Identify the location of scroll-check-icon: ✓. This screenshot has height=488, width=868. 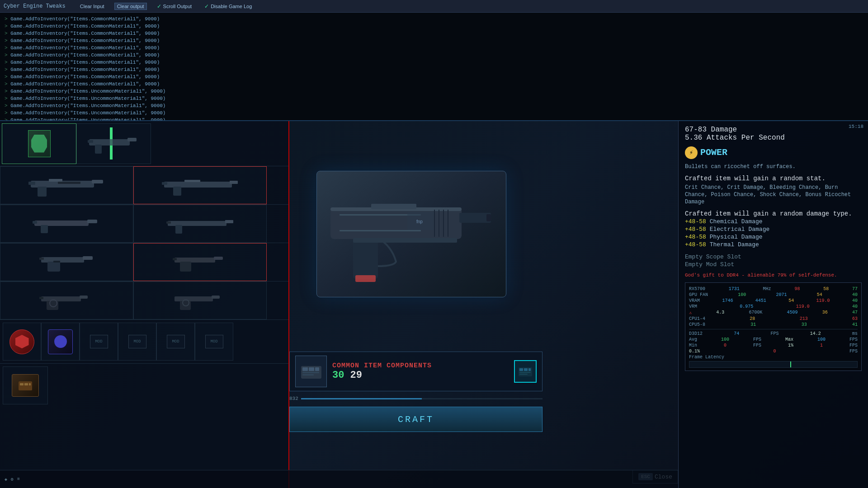
(159, 6).